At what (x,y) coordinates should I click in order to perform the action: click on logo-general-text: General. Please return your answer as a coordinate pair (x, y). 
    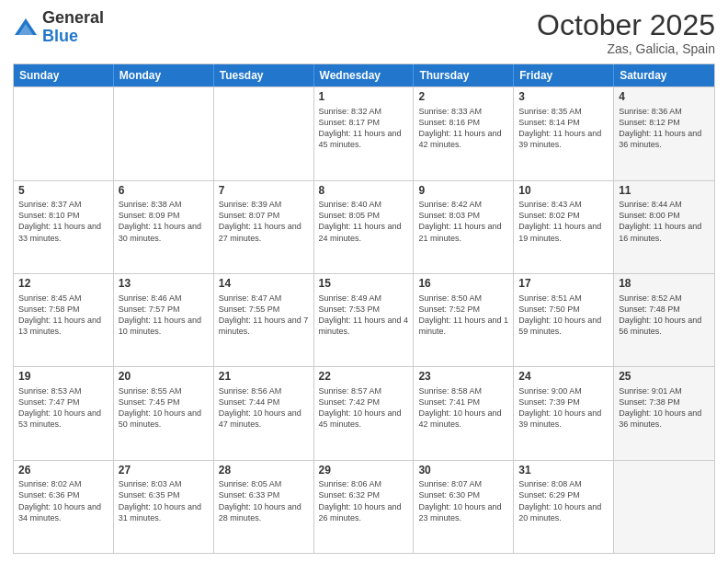
    Looking at the image, I should click on (74, 18).